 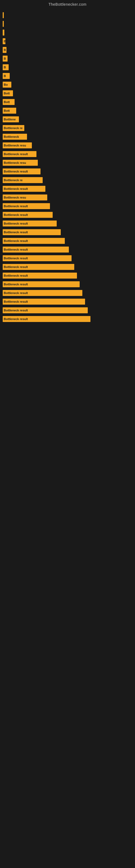 What do you see at coordinates (7, 85) in the screenshot?
I see `bar-item: Bo` at bounding box center [7, 85].